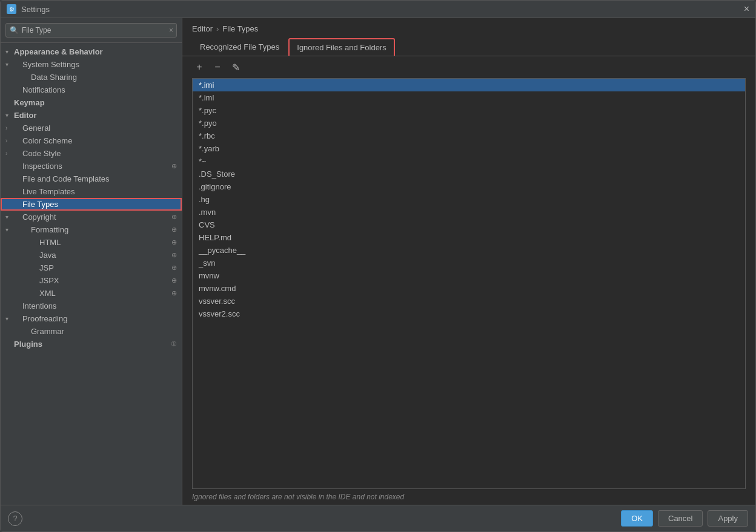 This screenshot has height=532, width=756. I want to click on tree-arrow-copyright: ▾, so click(10, 217).